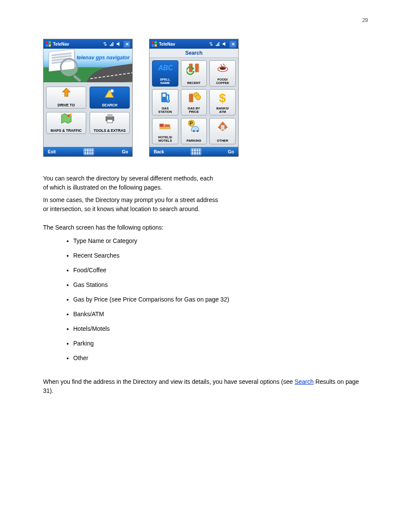  I want to click on road-icon, so click(108, 73).